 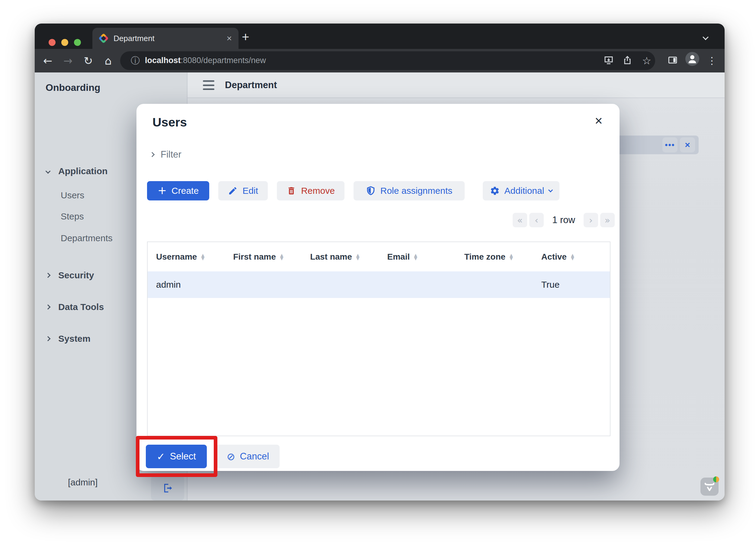 What do you see at coordinates (65, 43) in the screenshot?
I see `macos-minimize-button` at bounding box center [65, 43].